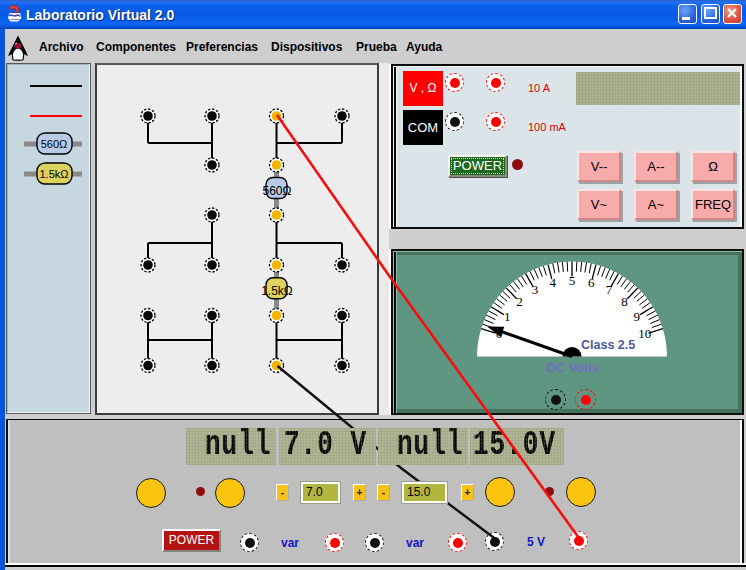 The width and height of the screenshot is (746, 570). Describe the element at coordinates (592, 282) in the screenshot. I see `svg-text: 6` at that location.